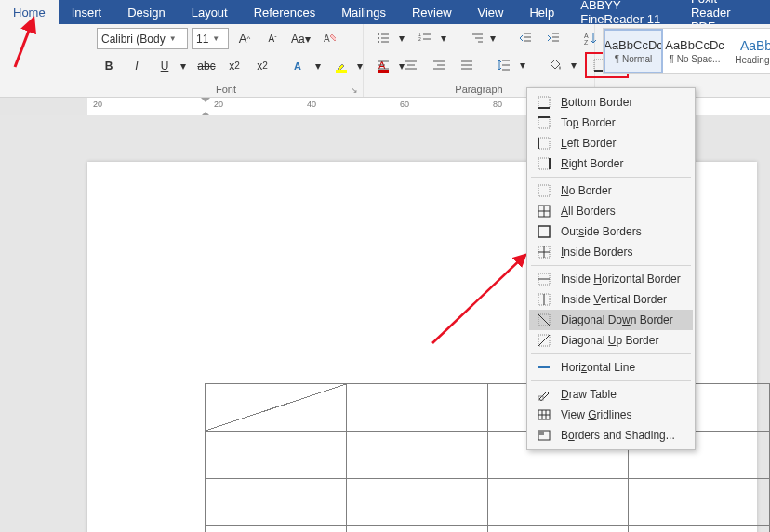 This screenshot has width=770, height=532. Describe the element at coordinates (445, 38) in the screenshot. I see `numbering-dropdown: ▾` at that location.